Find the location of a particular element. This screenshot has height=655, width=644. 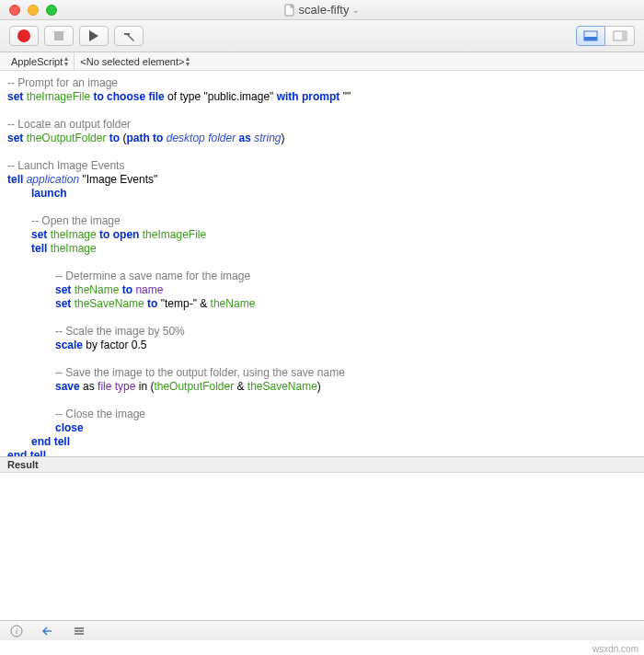

pane-toggle is located at coordinates (605, 36).